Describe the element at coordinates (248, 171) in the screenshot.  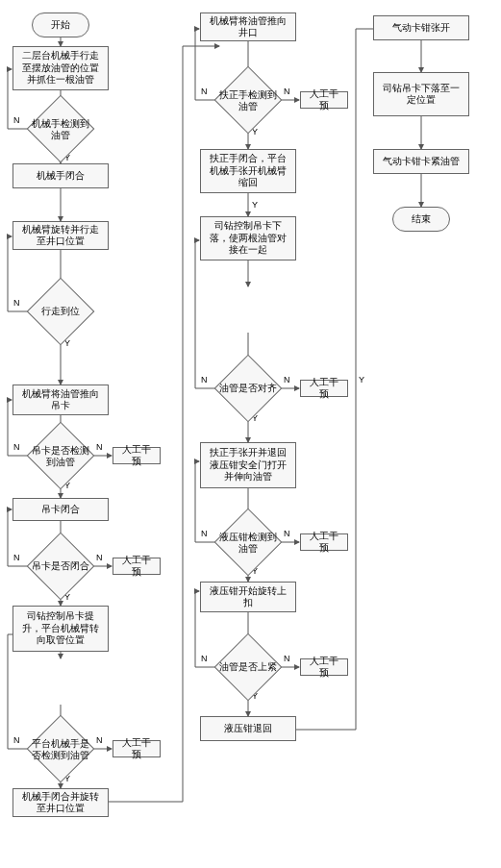
I see `process: 扶正手闭合，平台机械手张开机械臂缩回` at that location.